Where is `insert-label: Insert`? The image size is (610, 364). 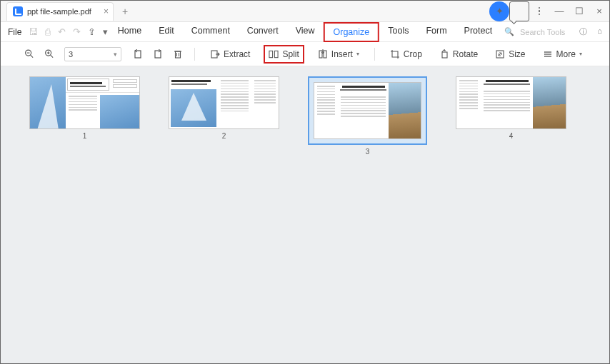 insert-label: Insert is located at coordinates (342, 54).